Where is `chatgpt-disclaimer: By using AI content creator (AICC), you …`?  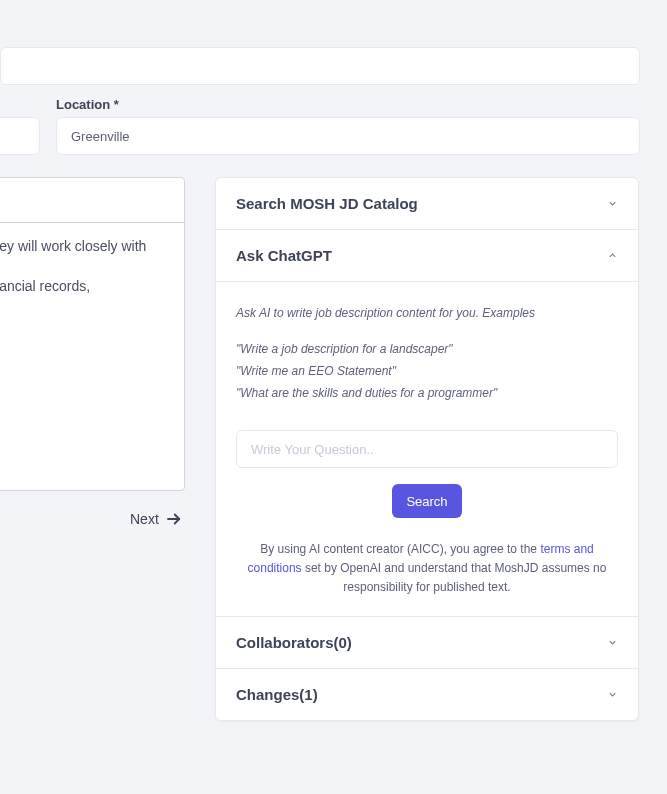
chatgpt-disclaimer: By using AI content creator (AICC), you … is located at coordinates (427, 569).